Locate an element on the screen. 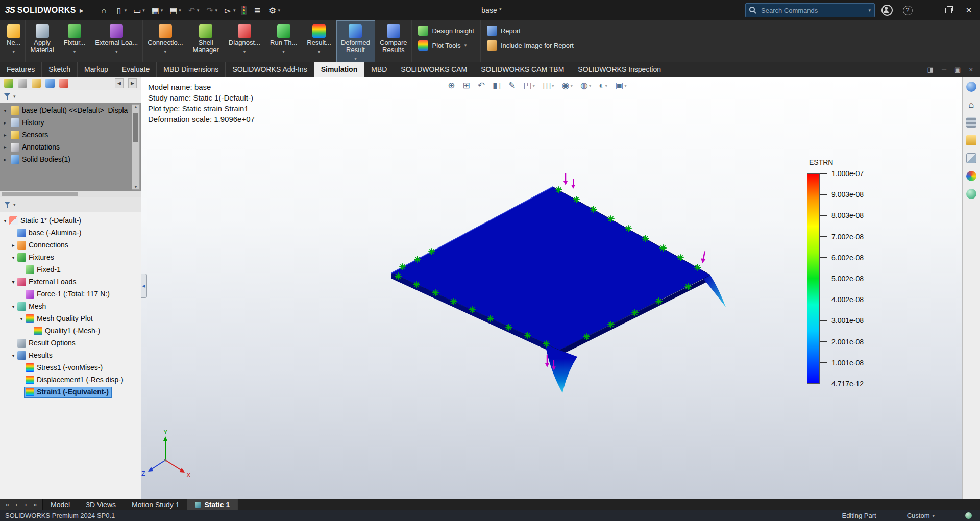  menu-expand-icon: ▶ is located at coordinates (82, 10).